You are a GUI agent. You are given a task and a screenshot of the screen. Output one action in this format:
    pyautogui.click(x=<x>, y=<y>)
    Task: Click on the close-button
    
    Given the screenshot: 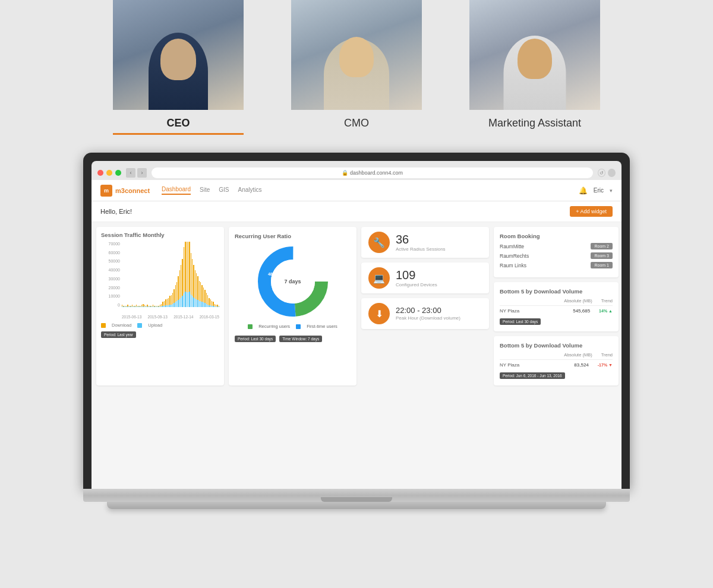 What is the action you would take?
    pyautogui.click(x=100, y=173)
    